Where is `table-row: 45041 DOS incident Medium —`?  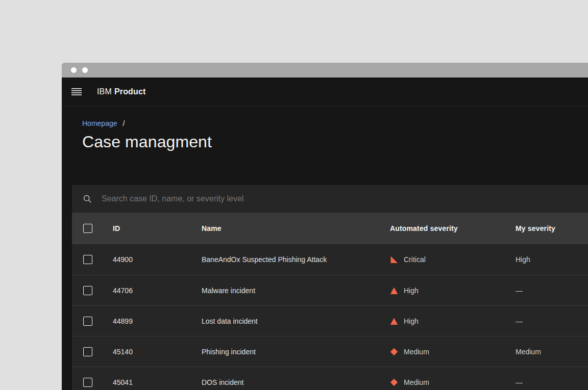
table-row: 45041 DOS incident Medium — is located at coordinates (330, 378).